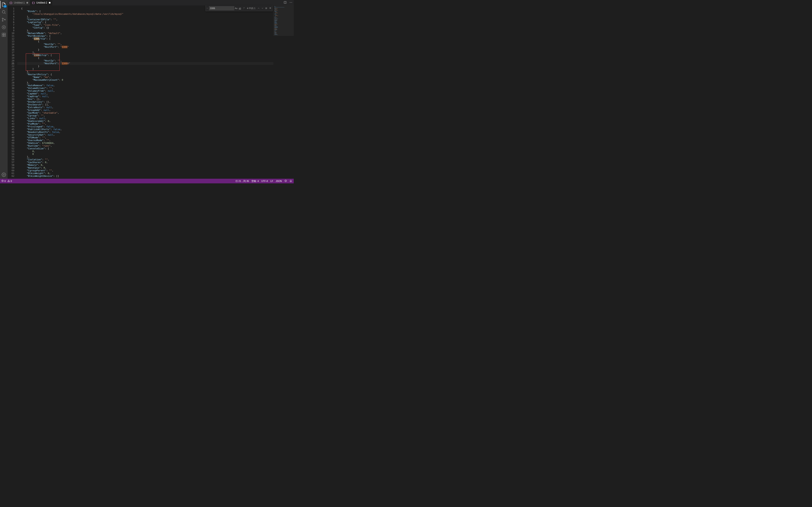 The image size is (812, 507). What do you see at coordinates (146, 143) in the screenshot?
I see `code-line: "ShmSize": 67108864,` at bounding box center [146, 143].